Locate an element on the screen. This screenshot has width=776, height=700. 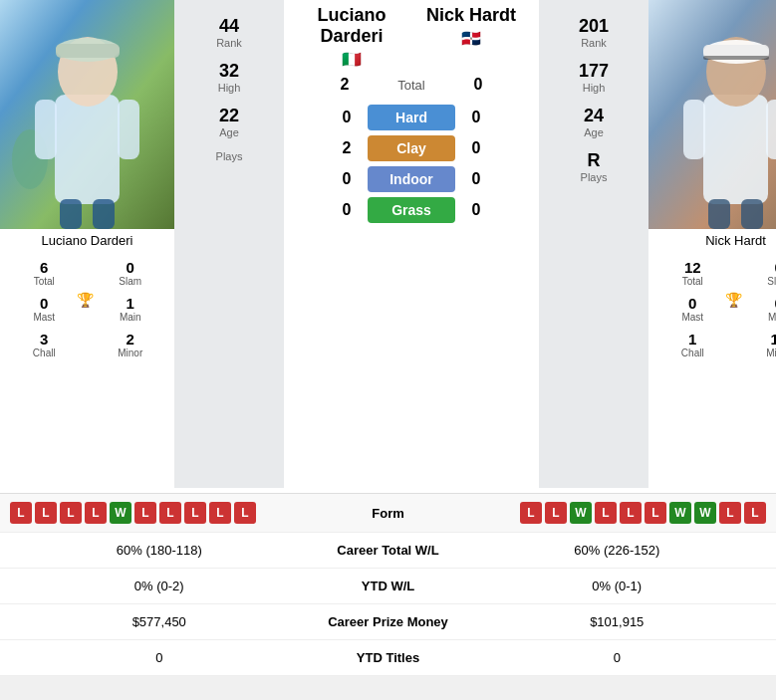
left-stats-grid: 6 Total 0 Slam 0 Mast 1 Main 🏆 3 is located at coordinates (88, 309).